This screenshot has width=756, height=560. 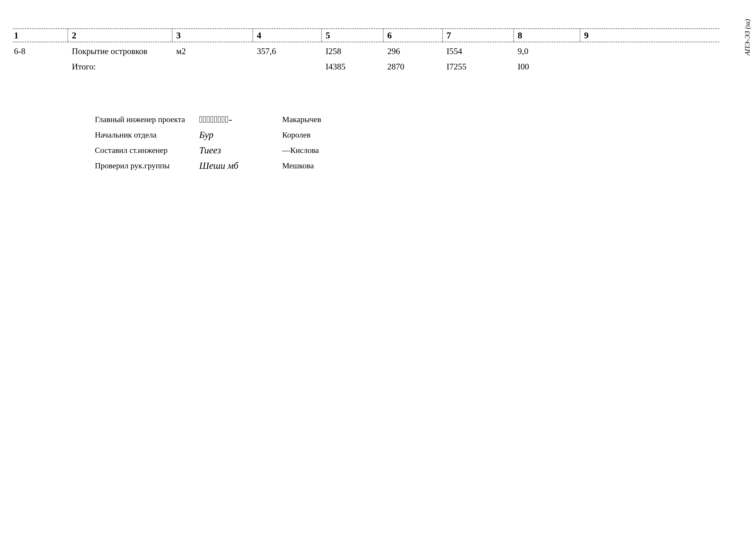 What do you see at coordinates (328, 35) in the screenshot?
I see `col5-label: 5` at bounding box center [328, 35].